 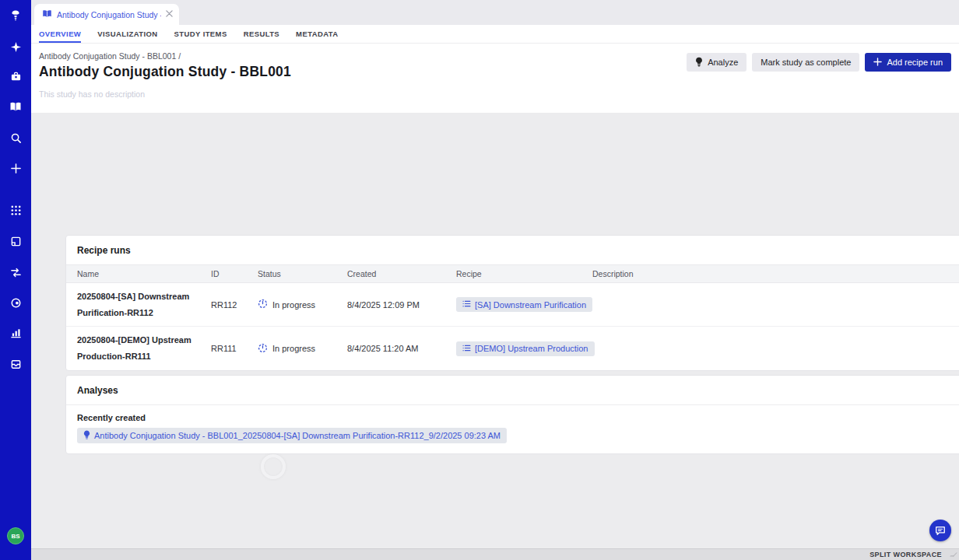 What do you see at coordinates (525, 305) in the screenshot?
I see `recipe-run-recipe: [SA] Downstream Purification` at bounding box center [525, 305].